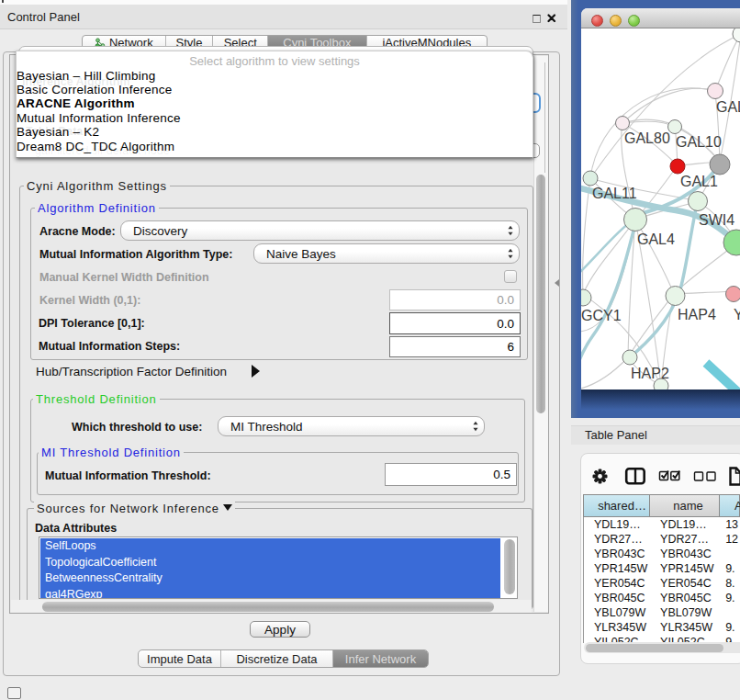  I want to click on svg-text: HAP4, so click(697, 314).